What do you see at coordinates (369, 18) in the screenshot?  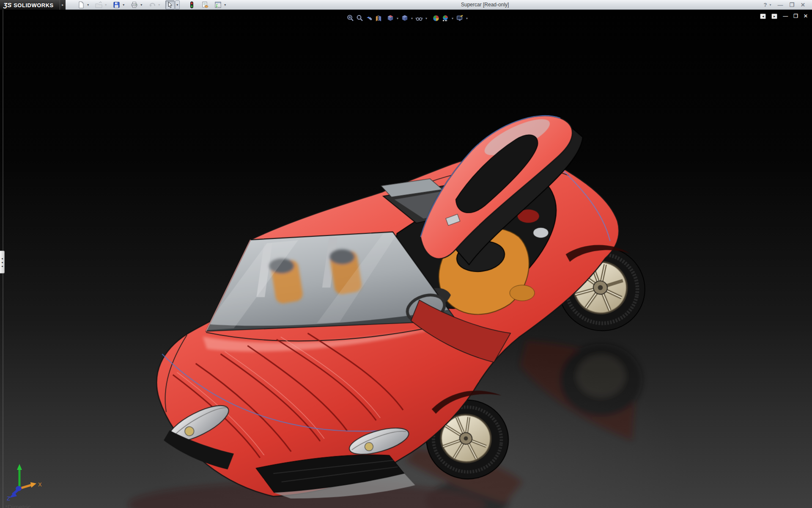 I see `previous-view-icon` at bounding box center [369, 18].